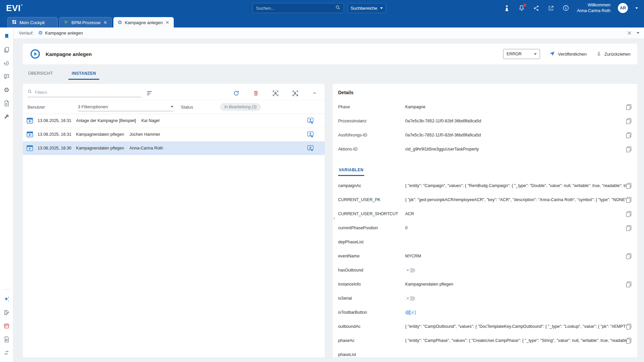 The width and height of the screenshot is (644, 362). What do you see at coordinates (485, 214) in the screenshot?
I see `variable-row: CURRENT_USER_SHORTCUT ACR` at bounding box center [485, 214].